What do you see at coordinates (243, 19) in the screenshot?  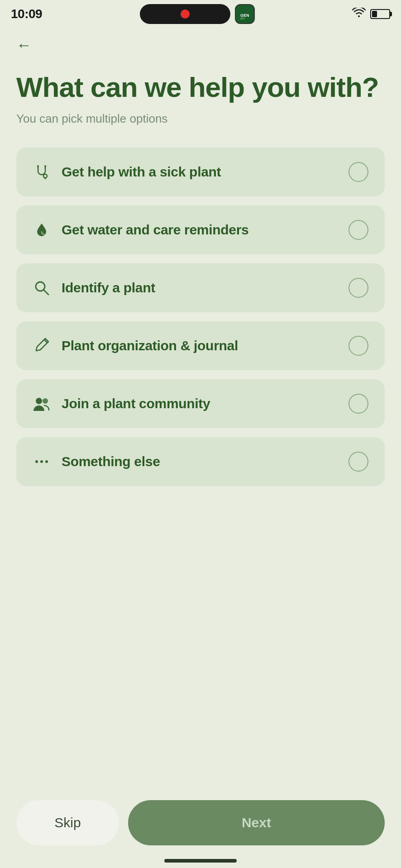 I see `svg-text: DIY` at bounding box center [243, 19].